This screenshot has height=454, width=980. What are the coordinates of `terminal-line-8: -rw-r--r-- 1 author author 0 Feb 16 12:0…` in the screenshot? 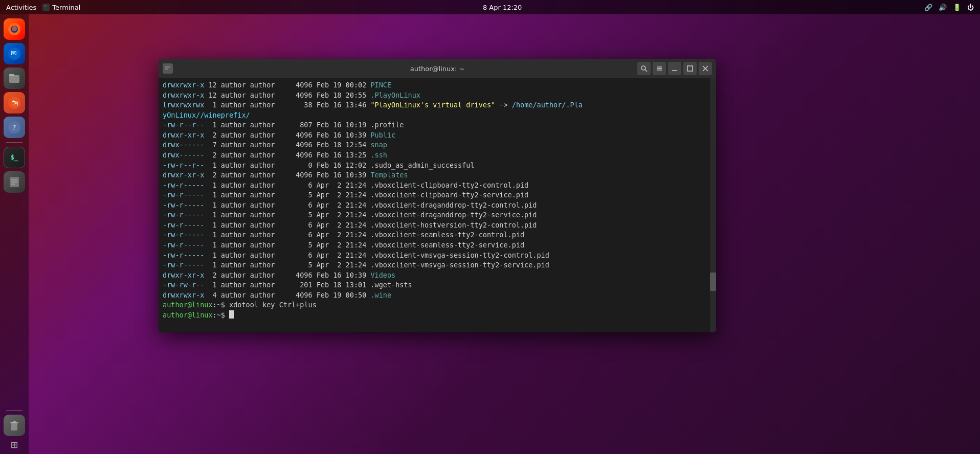 It's located at (437, 166).